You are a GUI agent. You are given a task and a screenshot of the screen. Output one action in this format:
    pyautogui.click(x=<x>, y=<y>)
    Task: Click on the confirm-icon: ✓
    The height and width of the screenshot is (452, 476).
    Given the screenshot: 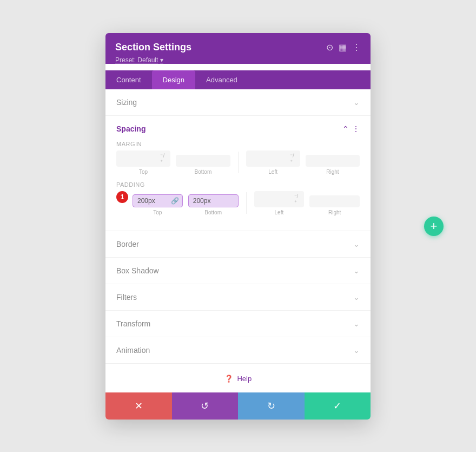 What is the action you would take?
    pyautogui.click(x=338, y=406)
    